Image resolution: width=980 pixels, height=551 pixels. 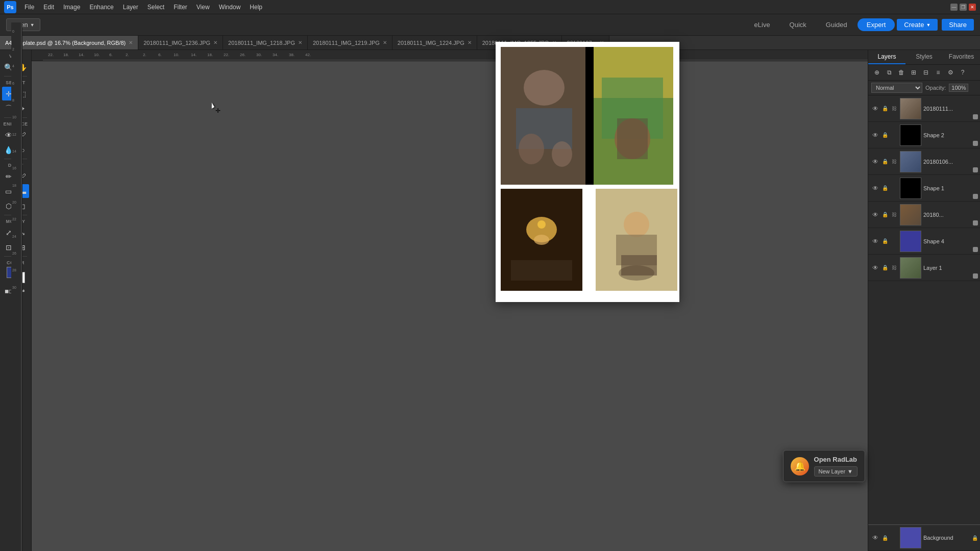 What do you see at coordinates (950, 538) in the screenshot?
I see `layer-name-bg: Background` at bounding box center [950, 538].